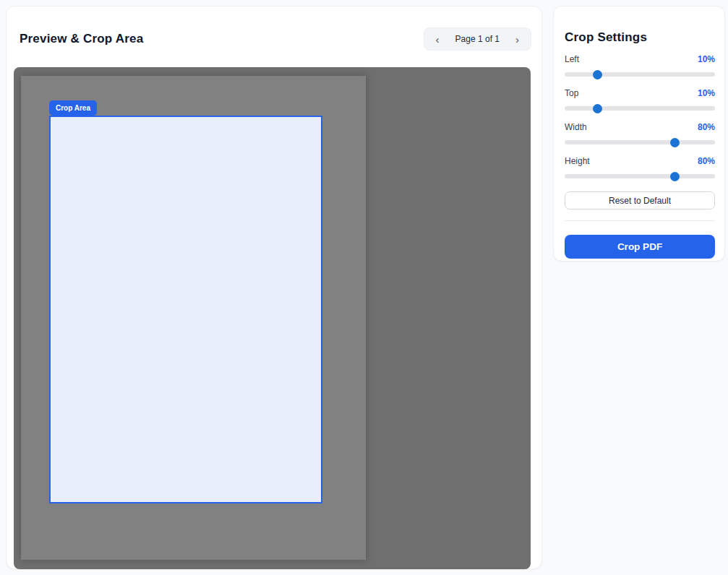 The height and width of the screenshot is (575, 728). What do you see at coordinates (571, 93) in the screenshot?
I see `top-slider-label: Top` at bounding box center [571, 93].